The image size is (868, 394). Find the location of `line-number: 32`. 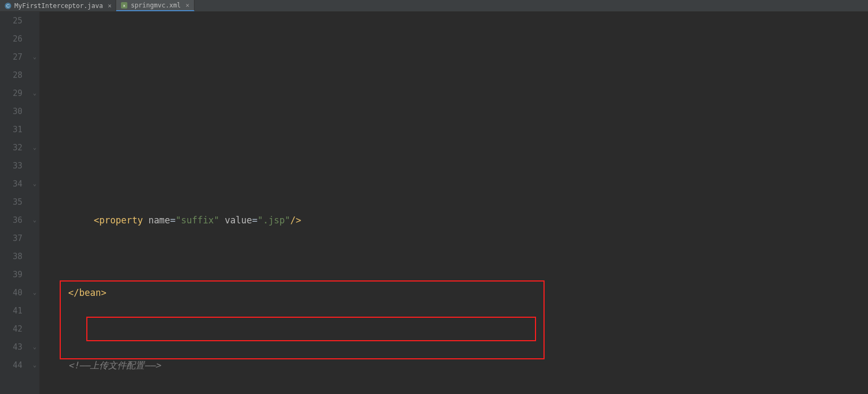

line-number: 32 is located at coordinates (11, 148).